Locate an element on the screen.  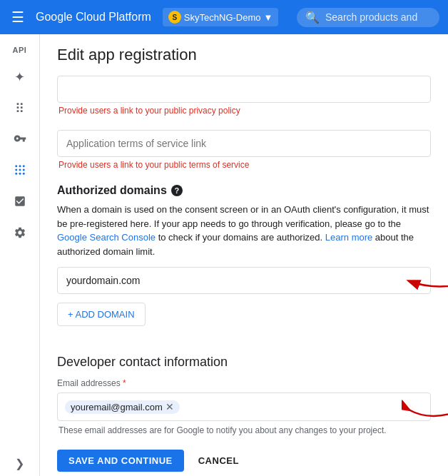
check-icon is located at coordinates (20, 203).